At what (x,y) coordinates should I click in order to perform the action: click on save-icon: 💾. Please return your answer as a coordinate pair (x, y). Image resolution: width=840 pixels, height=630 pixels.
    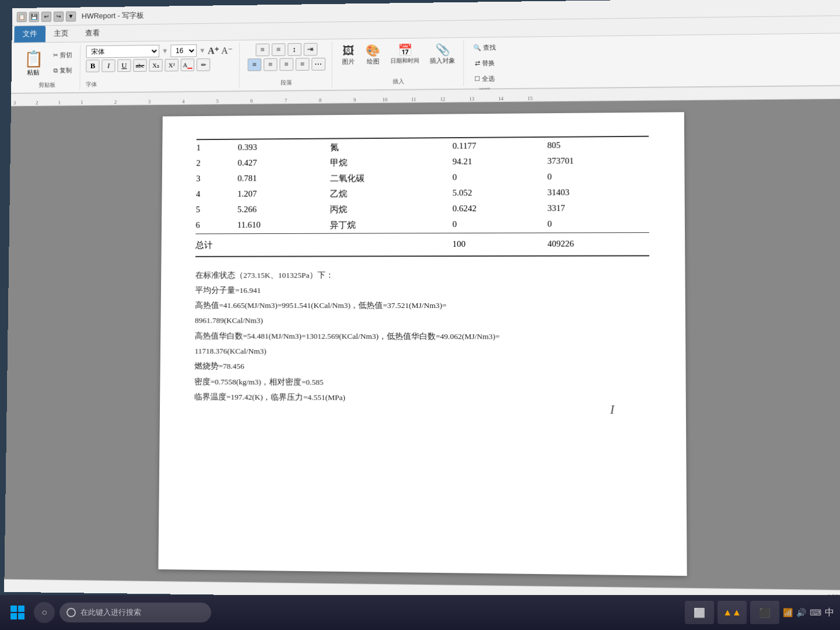
    Looking at the image, I should click on (34, 17).